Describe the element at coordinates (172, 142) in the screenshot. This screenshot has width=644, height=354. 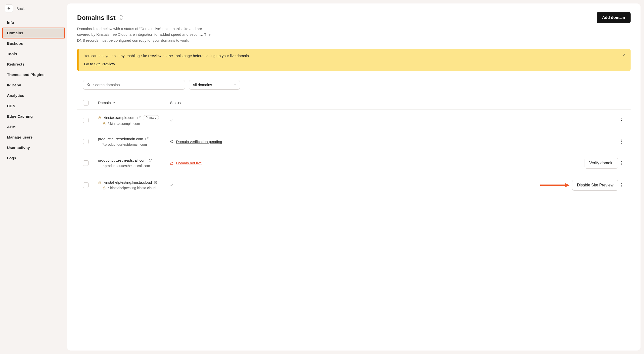
I see `clock-icon` at that location.